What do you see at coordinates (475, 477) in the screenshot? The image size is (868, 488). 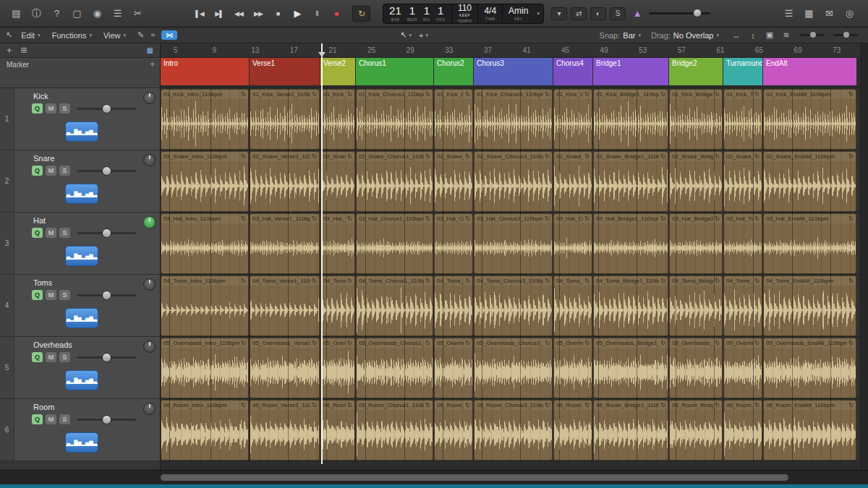 I see `horizontal-scrollbar-thumb` at bounding box center [475, 477].